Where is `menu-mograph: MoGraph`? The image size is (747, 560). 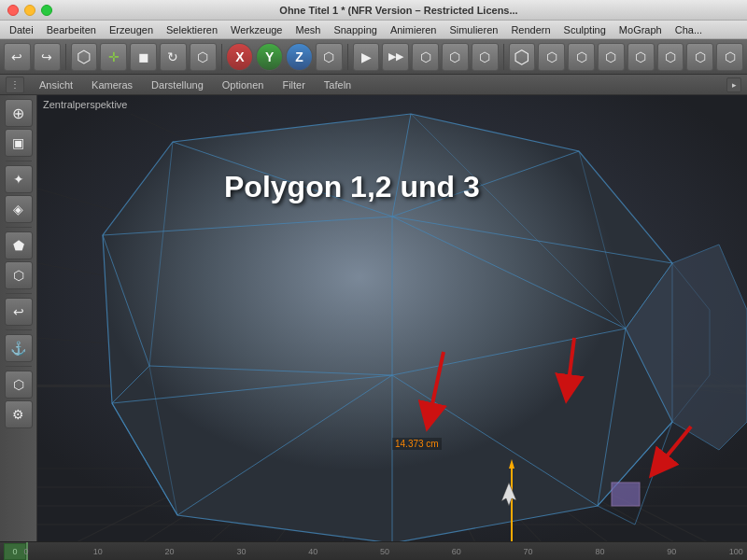 menu-mograph: MoGraph is located at coordinates (641, 30).